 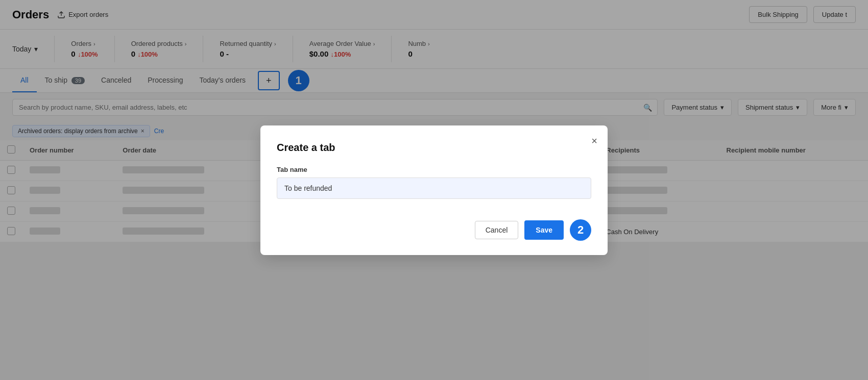 What do you see at coordinates (581, 230) in the screenshot?
I see `step-badge-2: 2` at bounding box center [581, 230].